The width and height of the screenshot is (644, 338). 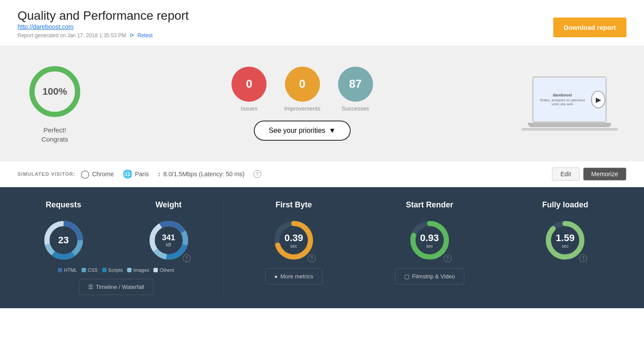 What do you see at coordinates (322, 36) in the screenshot?
I see `header-meta: Report generated on Jan 17, 2018 1:35:53…` at bounding box center [322, 36].